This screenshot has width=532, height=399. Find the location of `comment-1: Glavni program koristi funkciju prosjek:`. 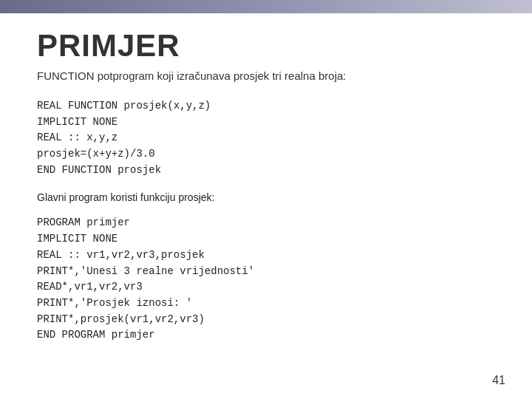

comment-1: Glavni program koristi funkciju prosjek: is located at coordinates (266, 197).